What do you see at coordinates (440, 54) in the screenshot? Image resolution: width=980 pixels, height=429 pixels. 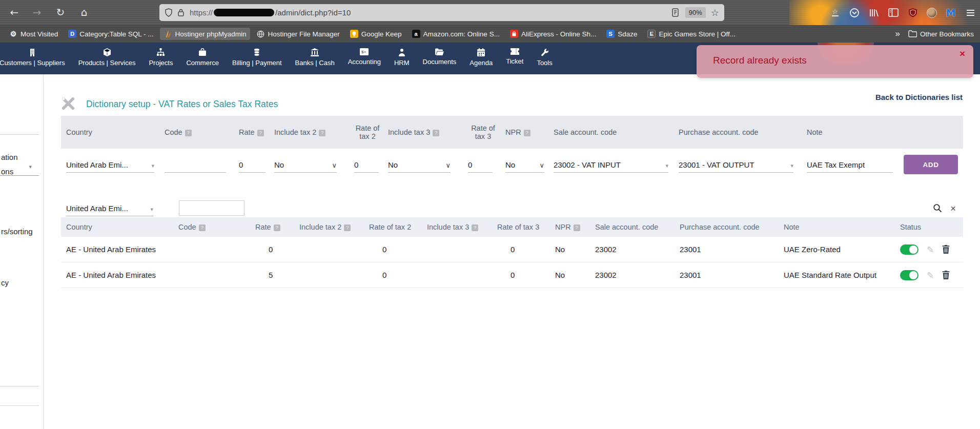 I see `nav-documents: Documents` at bounding box center [440, 54].